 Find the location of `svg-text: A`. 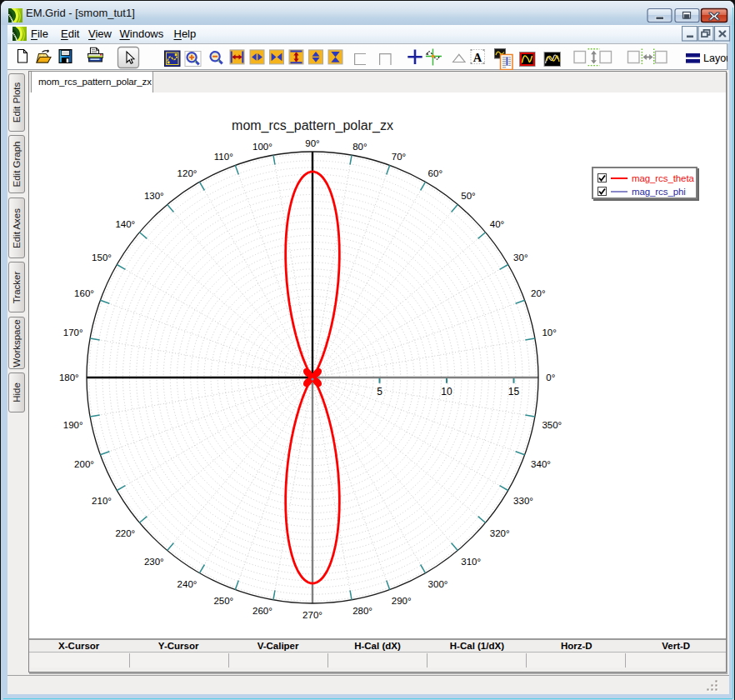

svg-text: A is located at coordinates (478, 58).